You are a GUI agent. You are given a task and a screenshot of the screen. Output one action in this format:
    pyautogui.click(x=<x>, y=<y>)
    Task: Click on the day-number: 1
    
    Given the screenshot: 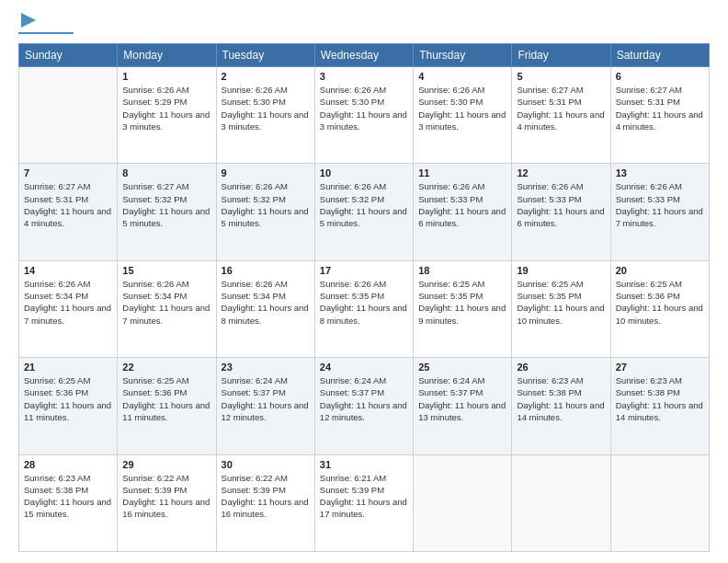 What is the action you would take?
    pyautogui.click(x=166, y=76)
    